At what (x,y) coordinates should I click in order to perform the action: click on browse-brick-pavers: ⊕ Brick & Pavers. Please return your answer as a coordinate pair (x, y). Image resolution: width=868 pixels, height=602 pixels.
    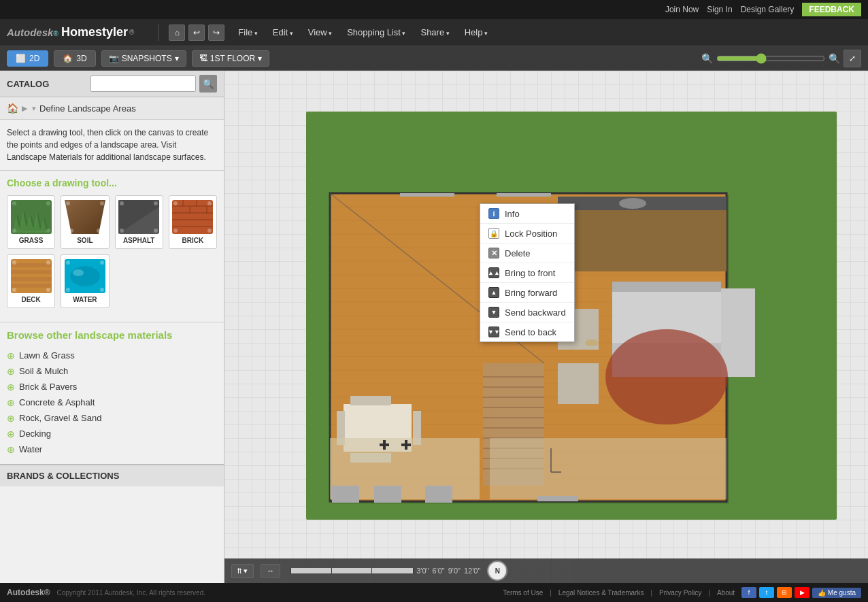
    Looking at the image, I should click on (112, 386).